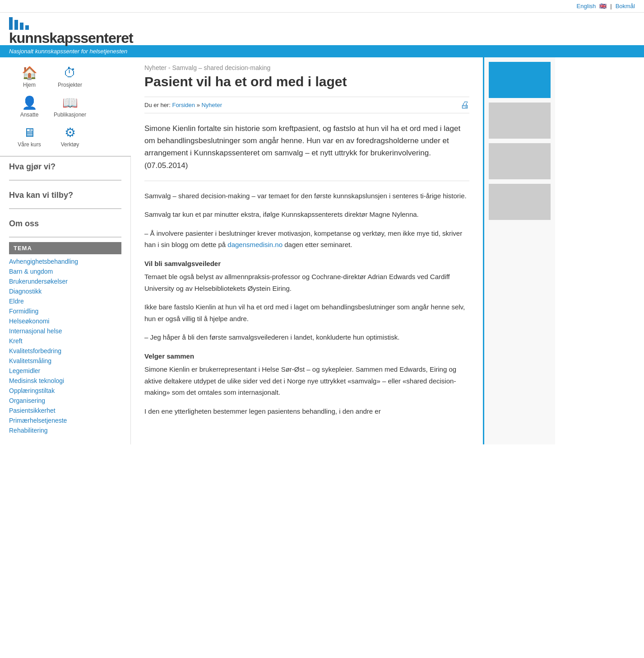  Describe the element at coordinates (30, 103) in the screenshot. I see `ansatte-icon: 👤` at that location.